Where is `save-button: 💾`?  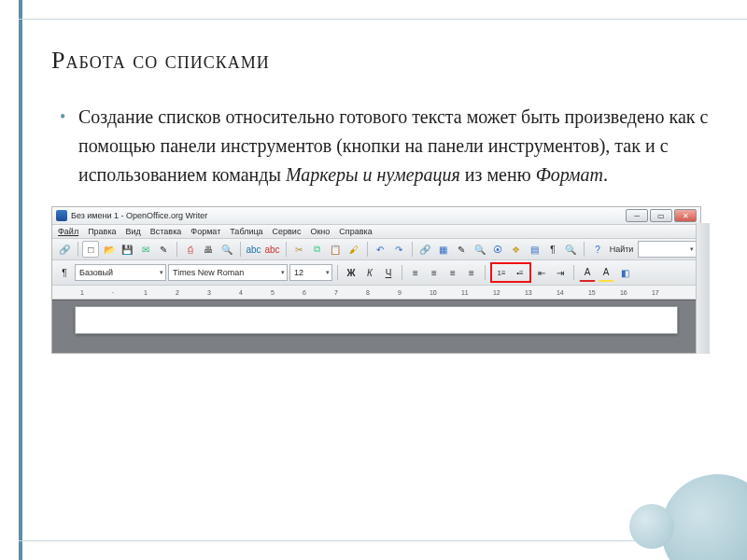 save-button: 💾 is located at coordinates (128, 249).